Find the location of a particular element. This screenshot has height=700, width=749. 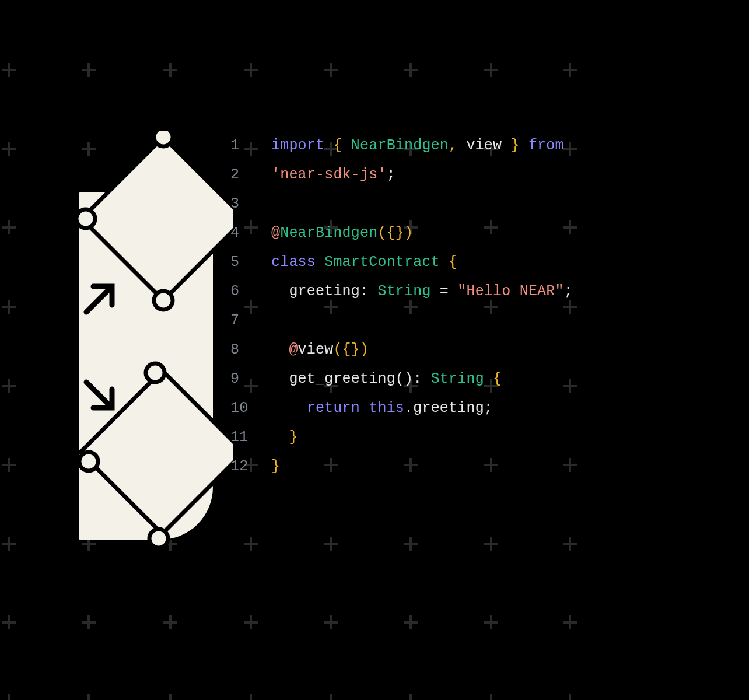

code-token: = is located at coordinates (444, 292).